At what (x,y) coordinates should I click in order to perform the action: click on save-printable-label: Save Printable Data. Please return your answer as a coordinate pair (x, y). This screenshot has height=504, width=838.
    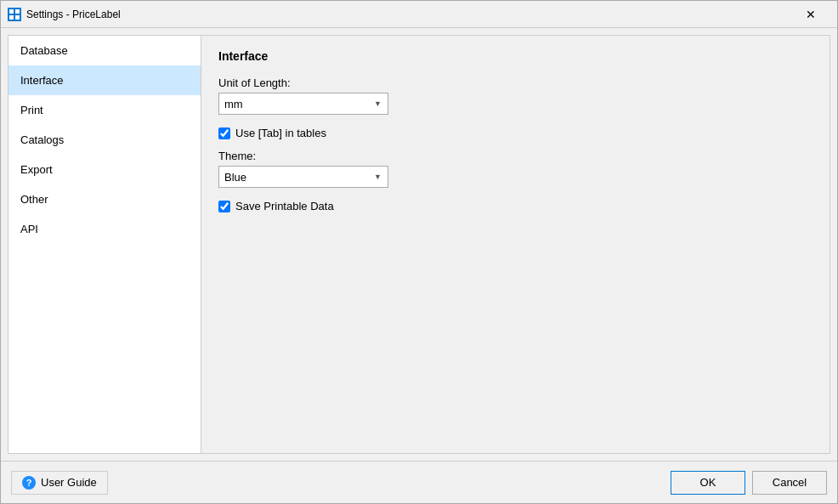
    Looking at the image, I should click on (285, 206).